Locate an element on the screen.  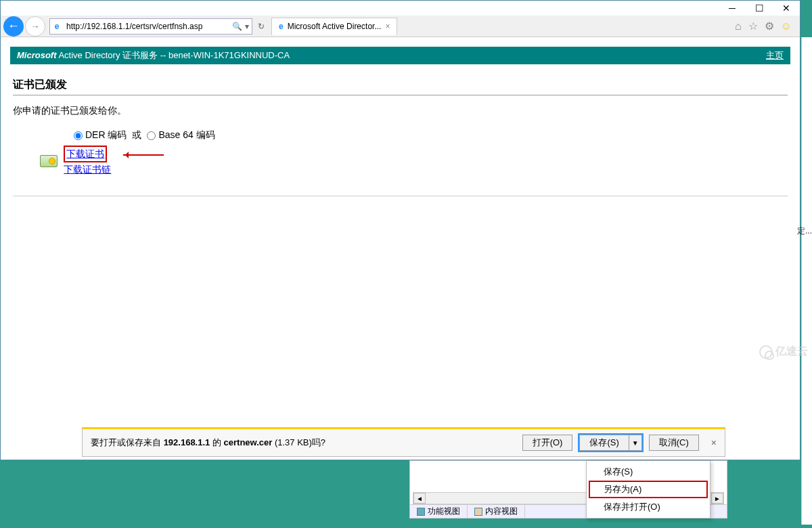
open-button: 打开(O) is located at coordinates (548, 443).